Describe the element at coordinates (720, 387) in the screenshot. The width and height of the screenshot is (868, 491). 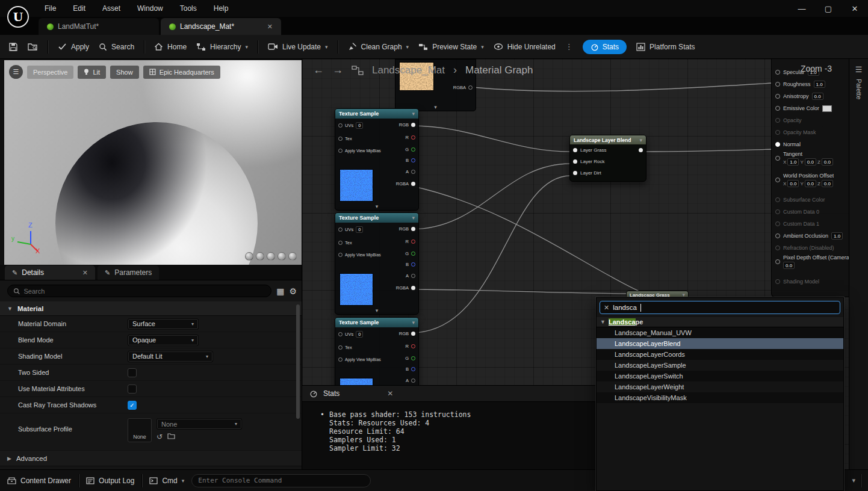
I see `node-search-result: LandscapeLayerWeight` at that location.